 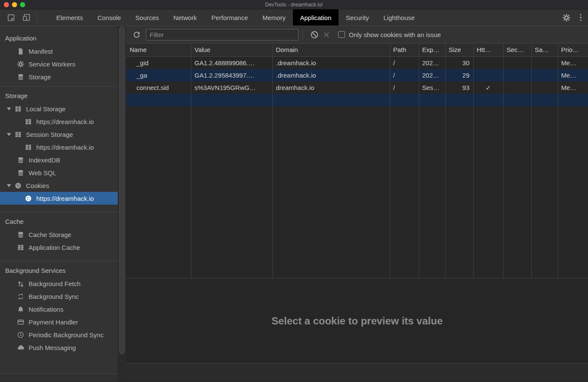 What do you see at coordinates (122, 190) in the screenshot?
I see `scrollbar-thumb` at bounding box center [122, 190].